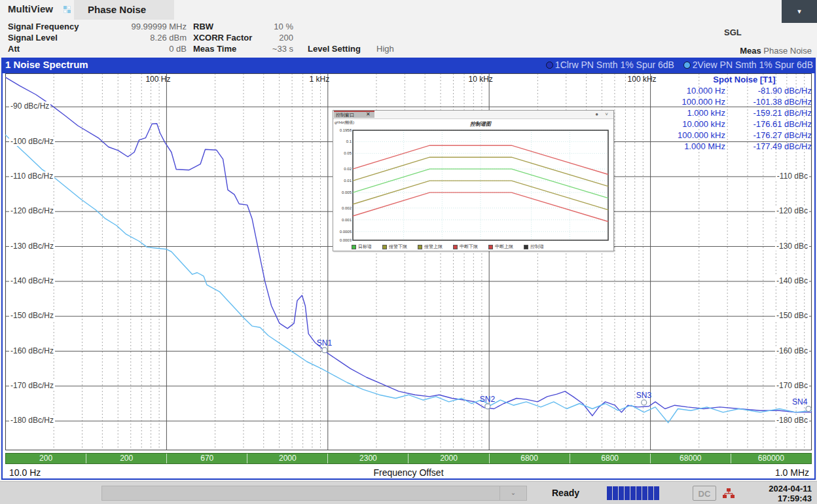 The image size is (817, 504). I want to click on trace-2-dot-icon, so click(687, 65).